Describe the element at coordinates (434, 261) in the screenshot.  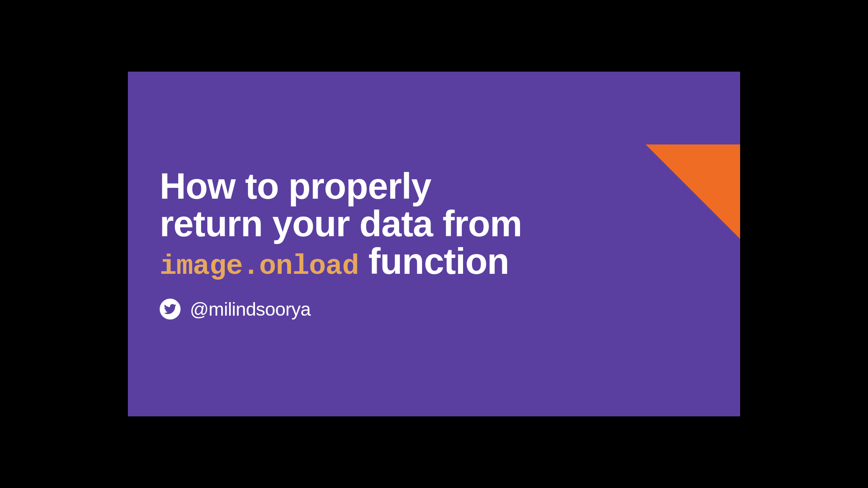
I see `headline-line-3: function` at that location.